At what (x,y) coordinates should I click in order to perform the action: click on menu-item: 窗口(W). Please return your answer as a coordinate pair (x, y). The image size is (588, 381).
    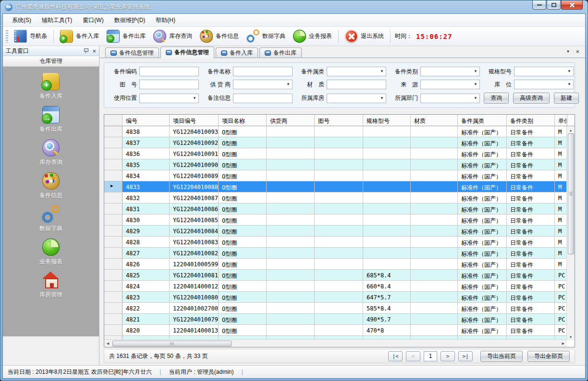
    Looking at the image, I should click on (93, 20).